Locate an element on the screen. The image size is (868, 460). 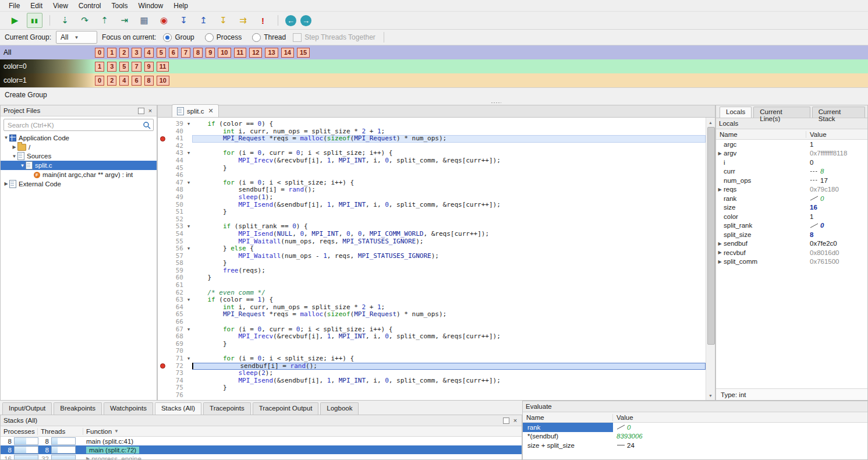
close-tab-icon: ✕ is located at coordinates (211, 111).